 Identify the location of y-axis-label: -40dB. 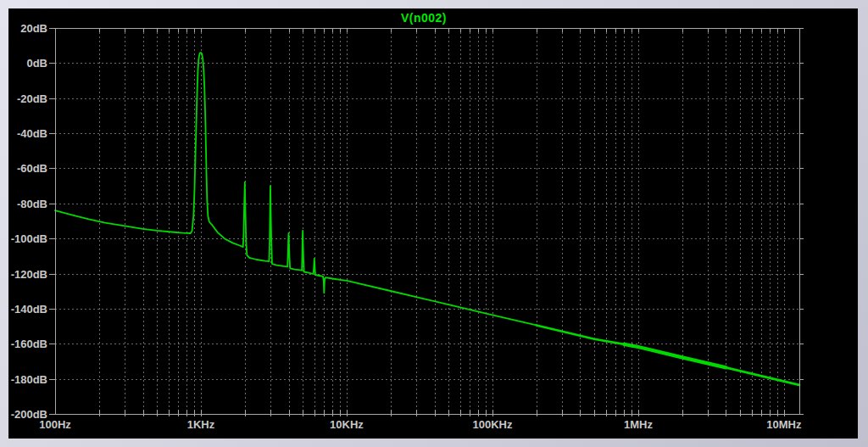
(32, 134).